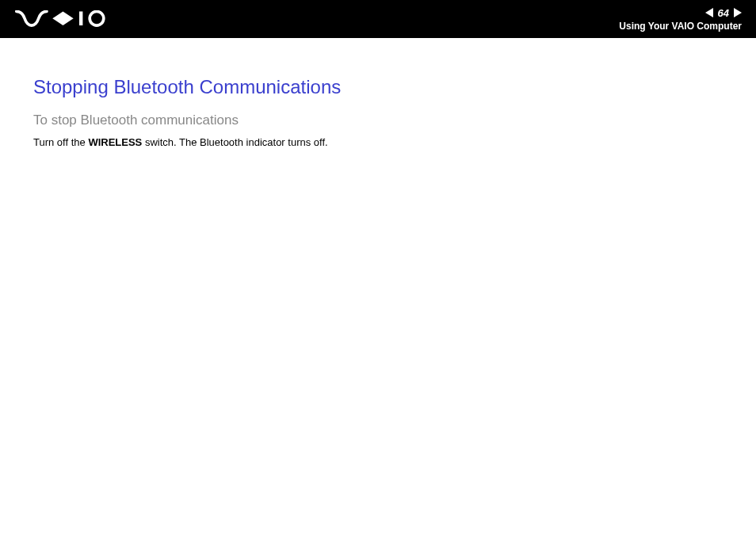  What do you see at coordinates (60, 143) in the screenshot?
I see `body-pre: Turn off the` at bounding box center [60, 143].